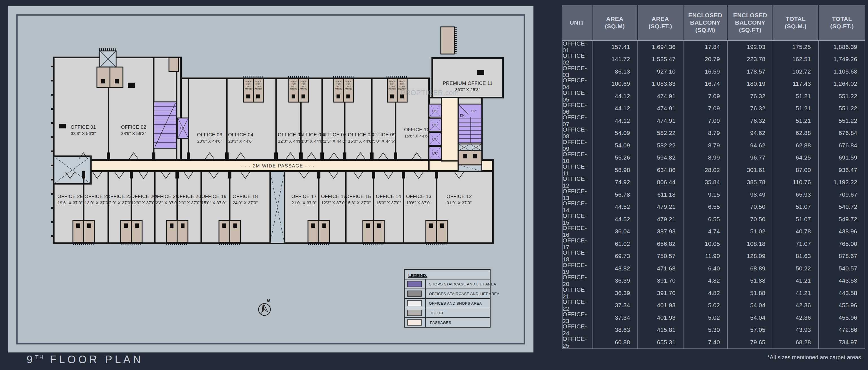 The width and height of the screenshot is (868, 370). What do you see at coordinates (389, 196) in the screenshot?
I see `room-name: OFFICE 14` at bounding box center [389, 196].